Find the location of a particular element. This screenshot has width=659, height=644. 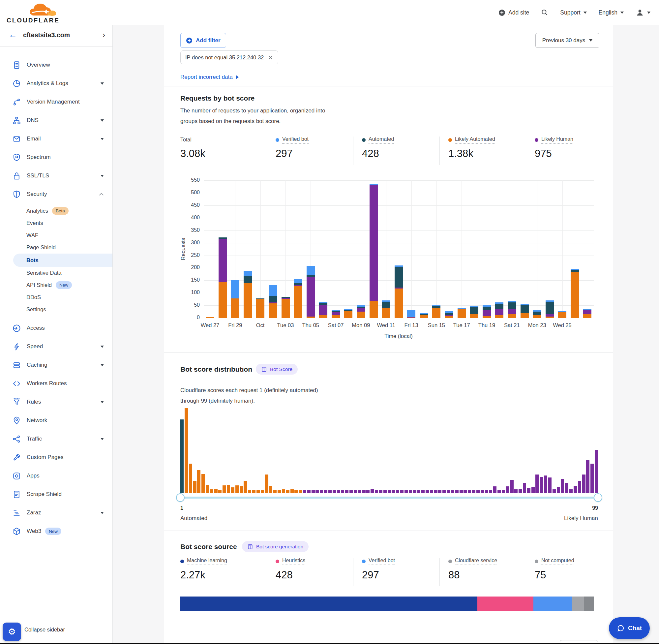

sidebar-item-apps: Apps is located at coordinates (56, 476).